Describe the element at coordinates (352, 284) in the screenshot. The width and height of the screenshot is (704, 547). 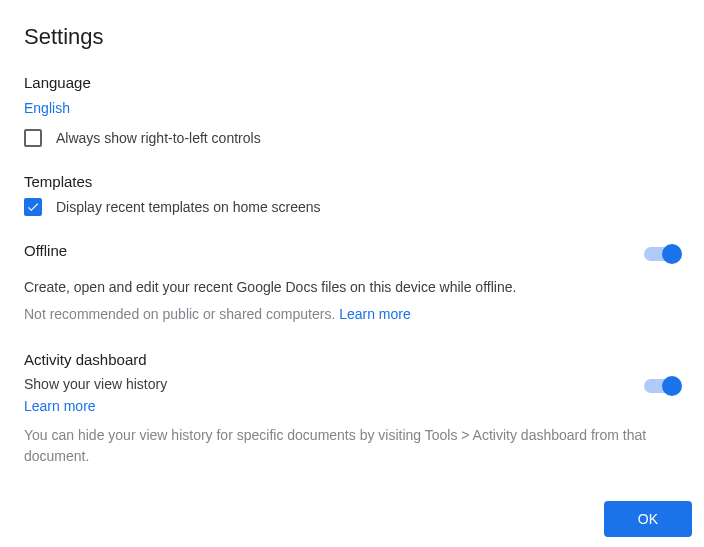
I see `offline-section: Offline Create, open and edit your recen…` at that location.